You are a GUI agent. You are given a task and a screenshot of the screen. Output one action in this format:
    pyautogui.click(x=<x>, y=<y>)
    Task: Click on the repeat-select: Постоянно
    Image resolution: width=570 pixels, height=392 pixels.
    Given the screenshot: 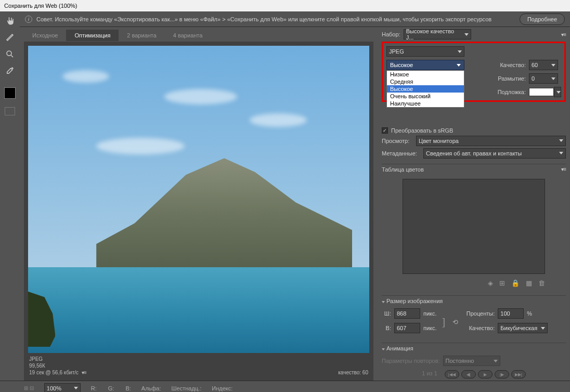 What is the action you would take?
    pyautogui.click(x=472, y=361)
    